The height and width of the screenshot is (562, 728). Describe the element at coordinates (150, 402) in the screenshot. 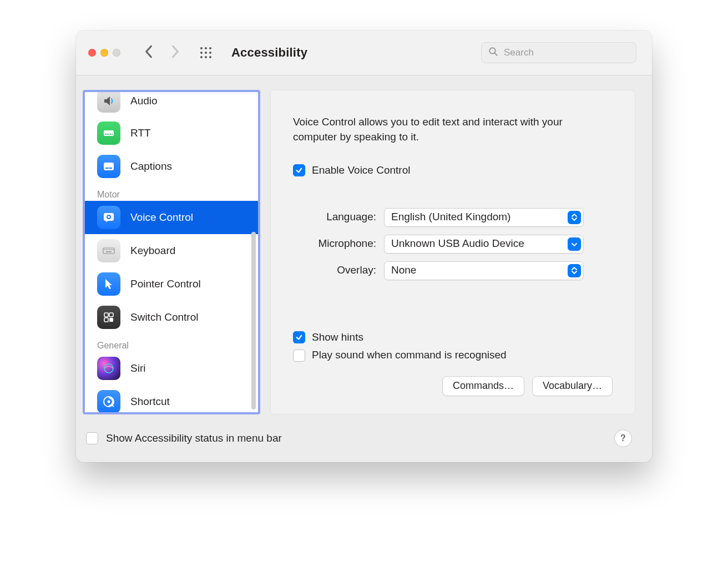

I see `sidebar-item-label: Shortcut` at that location.